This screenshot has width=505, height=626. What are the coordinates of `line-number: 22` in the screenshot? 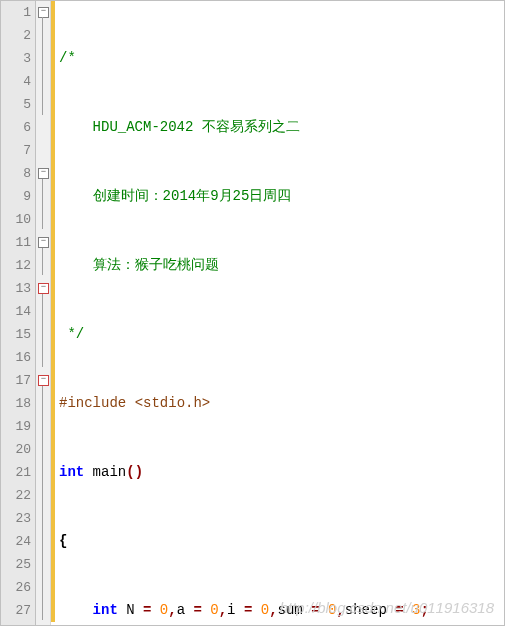 It's located at (16, 496).